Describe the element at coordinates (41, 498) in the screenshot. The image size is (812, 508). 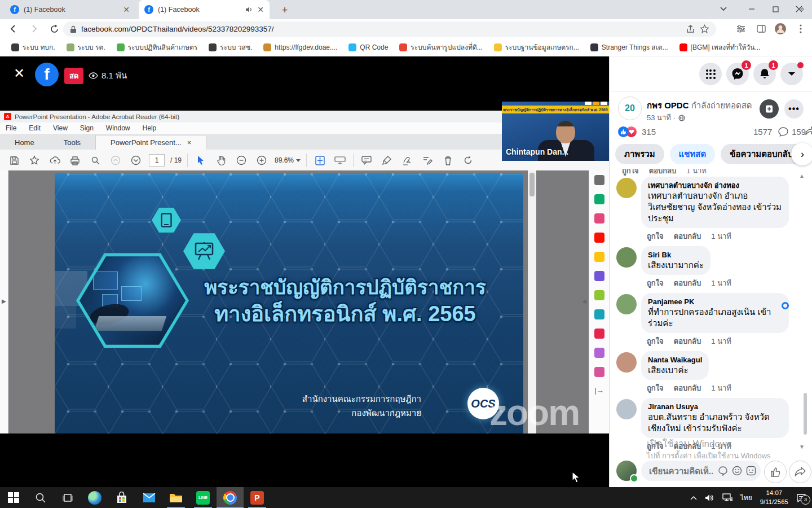
I see `taskbar-search-button` at that location.